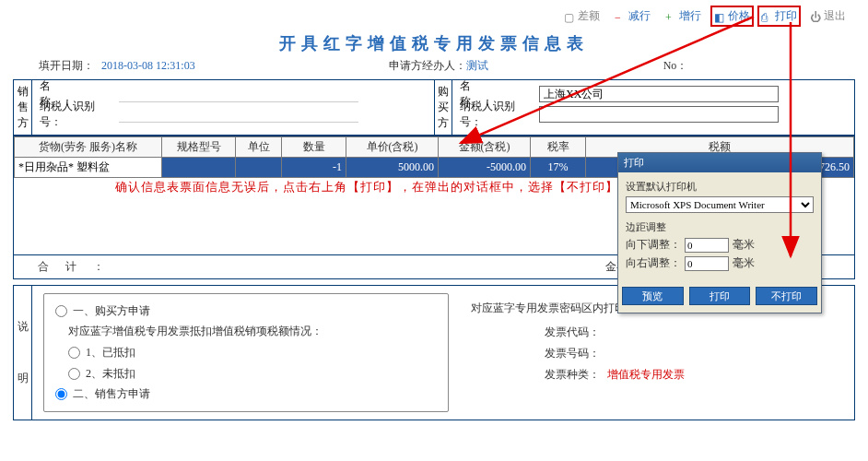 This screenshot has height=461, width=868. I want to click on diff-button: ▢差额, so click(582, 17).